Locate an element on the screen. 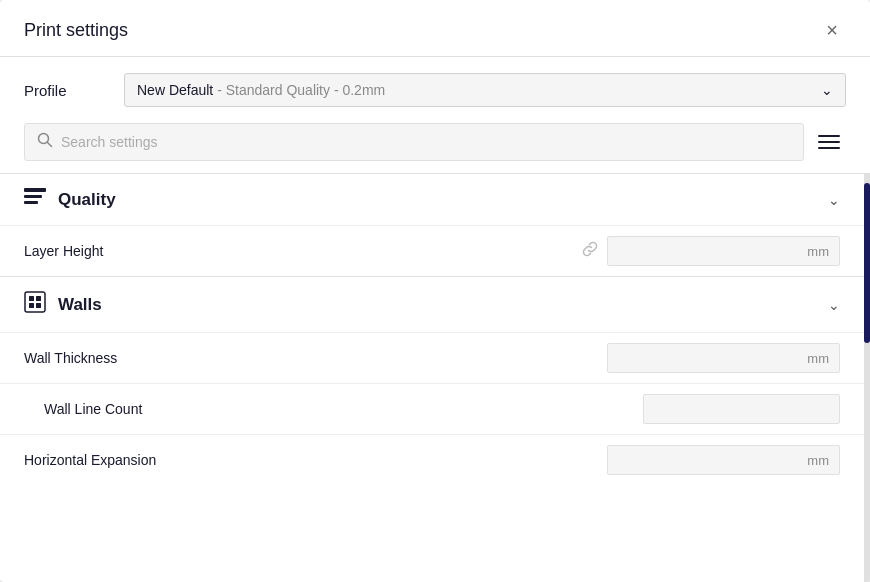  wall-thickness-input: 0.8 is located at coordinates (706, 358).